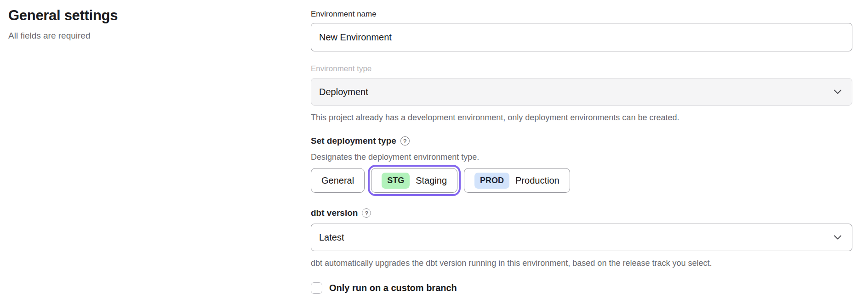 The height and width of the screenshot is (303, 868). What do you see at coordinates (393, 288) in the screenshot?
I see `custom-branch-label: Only run on a custom branch` at bounding box center [393, 288].